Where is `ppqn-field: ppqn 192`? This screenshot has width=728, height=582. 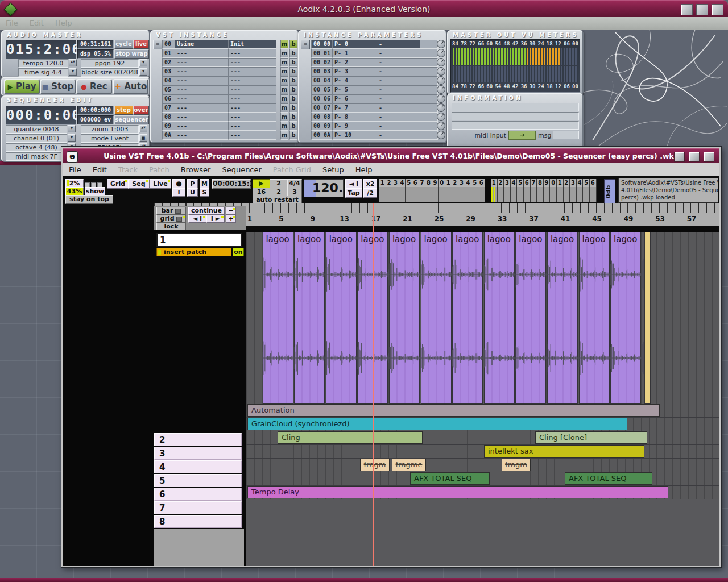 ppqn-field: ppqn 192 is located at coordinates (110, 64).